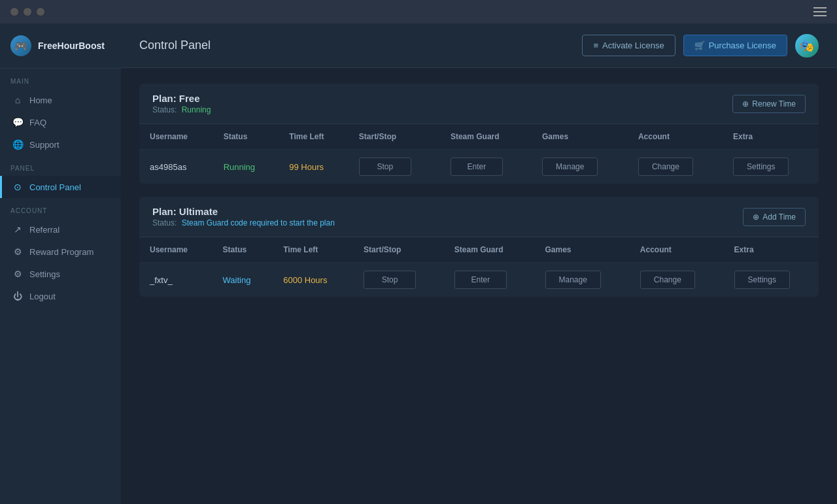 This screenshot has width=837, height=504. What do you see at coordinates (258, 223) in the screenshot?
I see `steam-guard-status-link: Steam Guard code required to start the p…` at bounding box center [258, 223].